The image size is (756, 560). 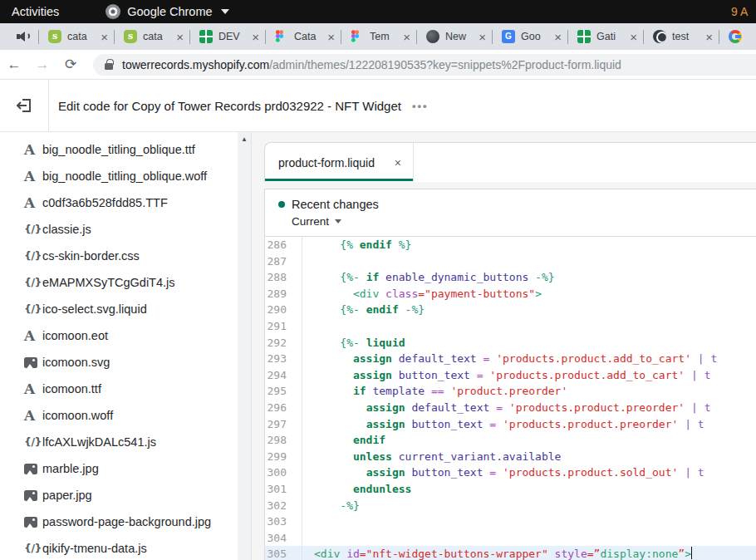 I want to click on file-row: {/}eMAPMXSyTCgGdiT4.js, so click(x=119, y=282).